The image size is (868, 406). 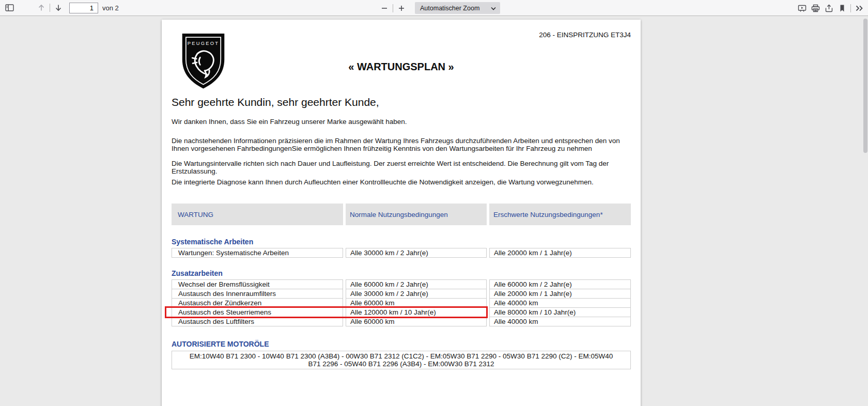 I want to click on intervals-paragraph: Die Wartungsintervalle richten sich nach…, so click(x=401, y=167).